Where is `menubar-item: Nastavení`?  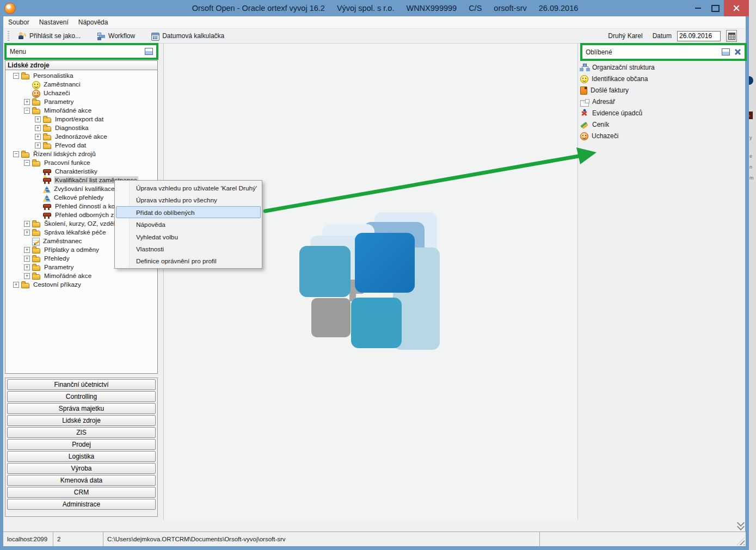 menubar-item: Nastavení is located at coordinates (54, 22).